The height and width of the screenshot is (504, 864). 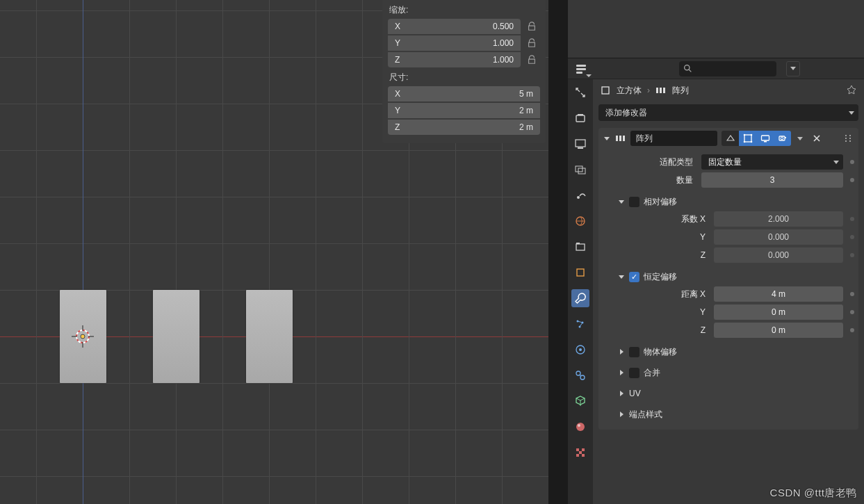 I want to click on factor-y-field: 0.000, so click(x=779, y=237).